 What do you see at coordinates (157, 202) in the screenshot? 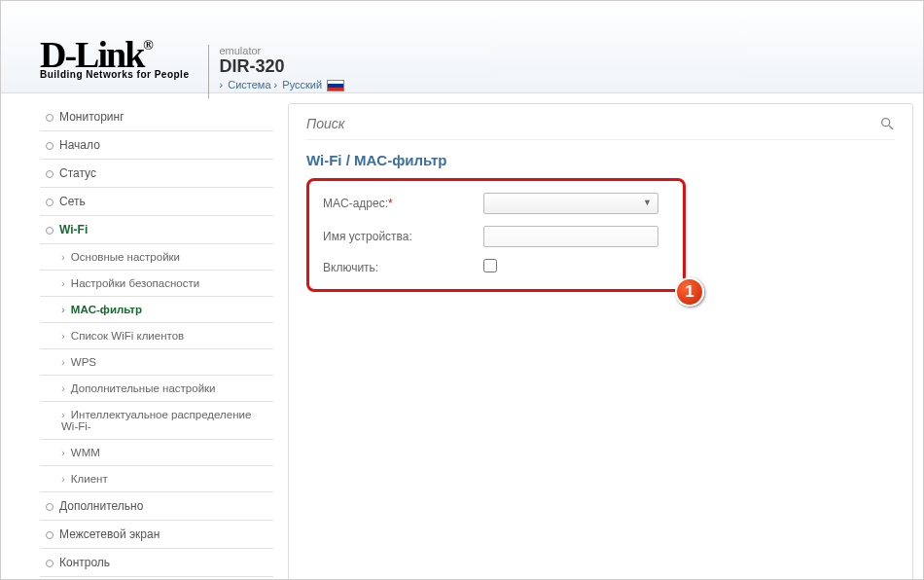
I see `sidebar-item-network: Сеть` at bounding box center [157, 202].